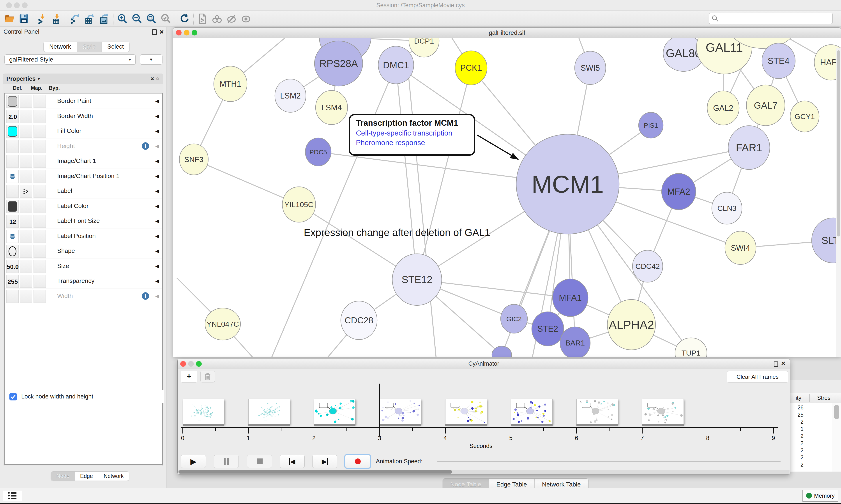  I want to click on add-frame-button: +, so click(189, 376).